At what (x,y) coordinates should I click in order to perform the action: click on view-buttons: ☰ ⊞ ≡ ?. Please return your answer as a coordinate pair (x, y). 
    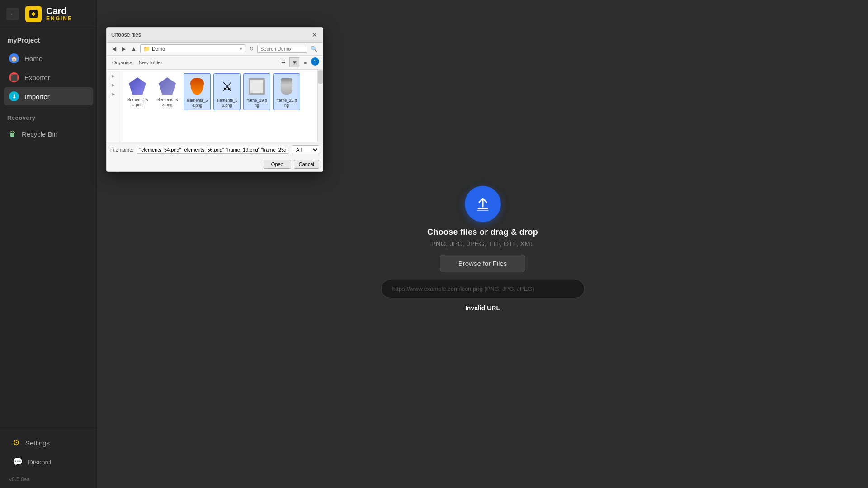
    Looking at the image, I should click on (299, 62).